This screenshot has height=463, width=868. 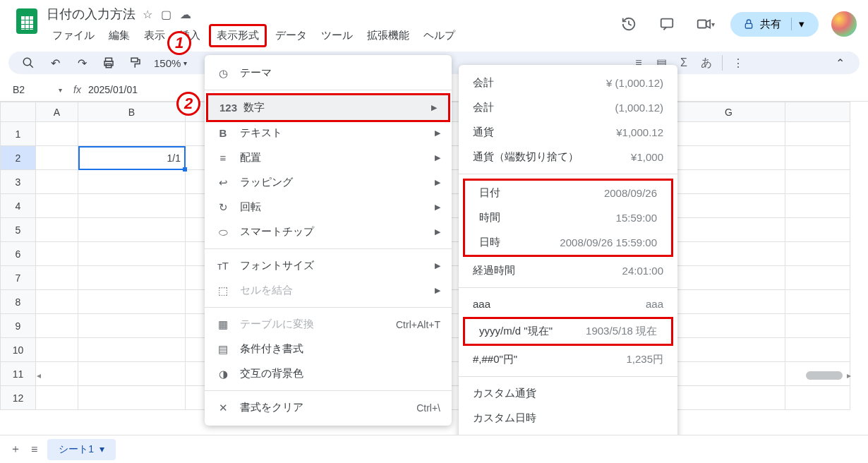 What do you see at coordinates (132, 158) in the screenshot?
I see `cell-b2: 1/1` at bounding box center [132, 158].